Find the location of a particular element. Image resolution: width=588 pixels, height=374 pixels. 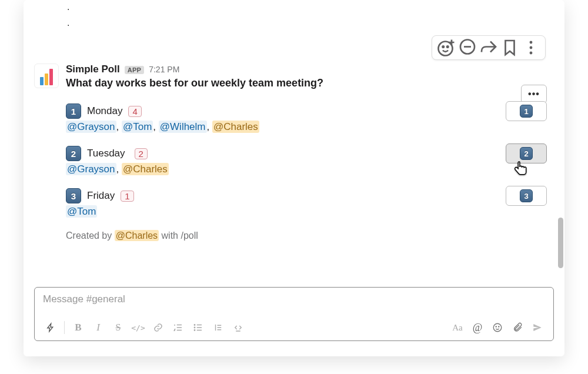

bullet-list-icon is located at coordinates (198, 328).